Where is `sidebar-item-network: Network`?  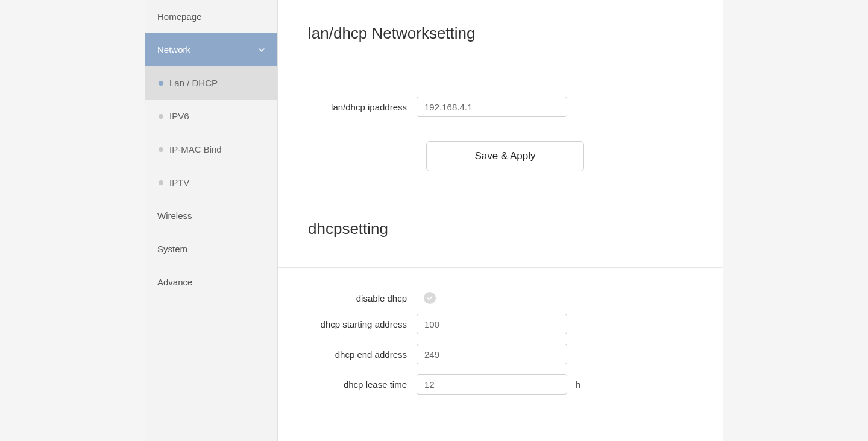
sidebar-item-network: Network is located at coordinates (211, 49).